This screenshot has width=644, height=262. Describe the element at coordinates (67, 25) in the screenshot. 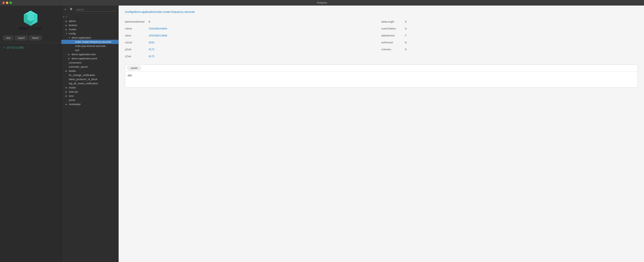

I see `arrow-brokers: ▶` at that location.